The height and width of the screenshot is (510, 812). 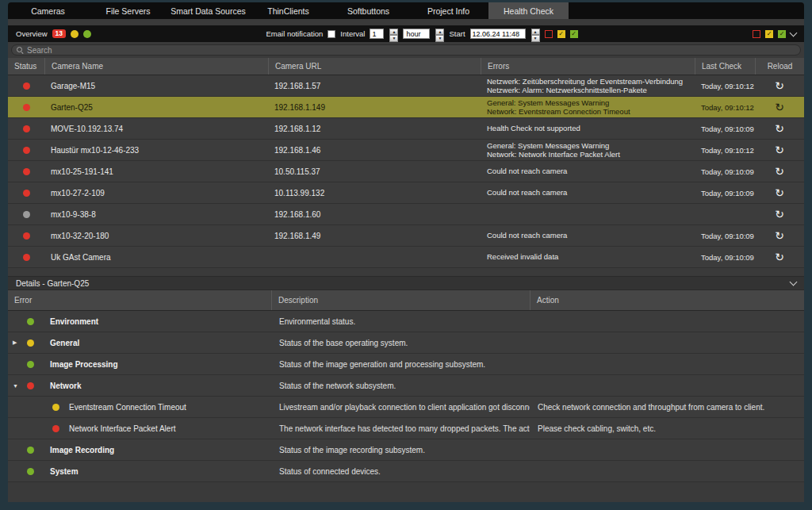 I want to click on detail-row-packet-alert: Network Interface Packet Alert The netwo…, so click(x=406, y=428).